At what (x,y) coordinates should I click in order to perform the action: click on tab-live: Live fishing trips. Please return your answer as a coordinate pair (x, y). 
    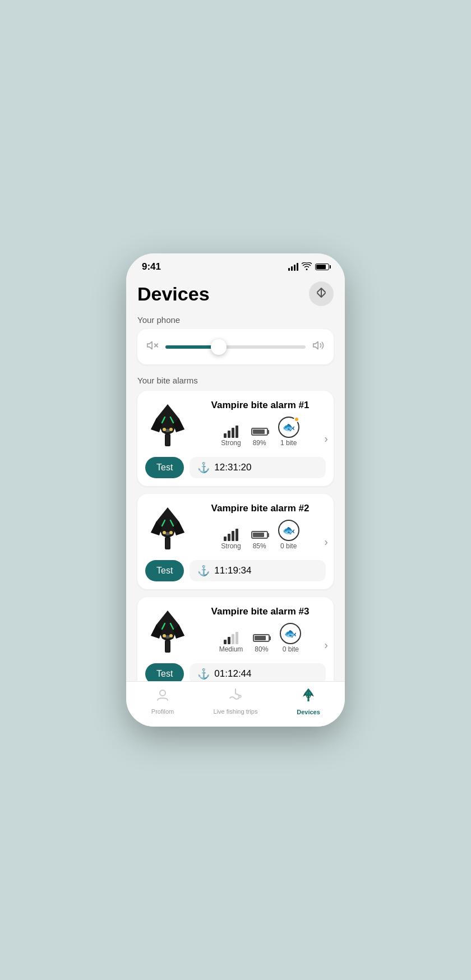
    Looking at the image, I should click on (236, 701).